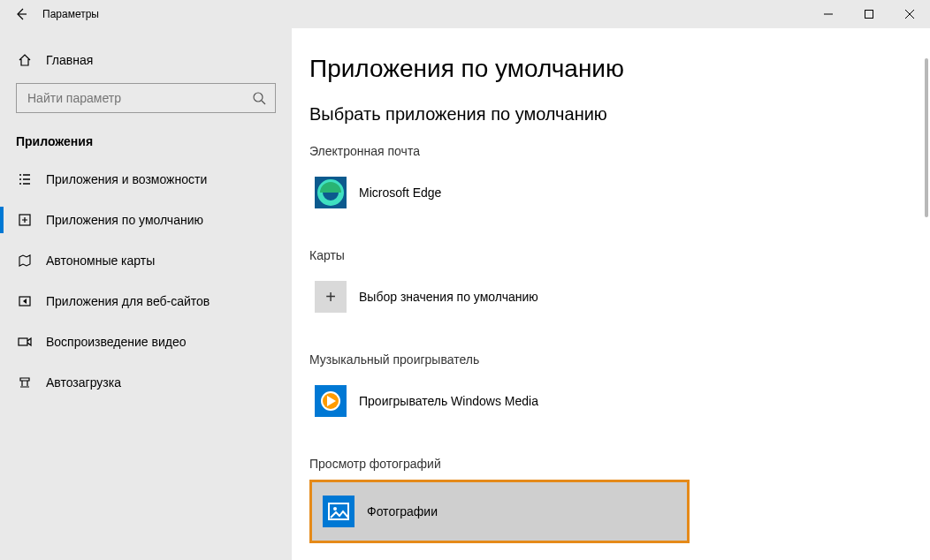  What do you see at coordinates (449, 297) in the screenshot?
I see `app-name-maps: Выбор значения по умолчанию` at bounding box center [449, 297].